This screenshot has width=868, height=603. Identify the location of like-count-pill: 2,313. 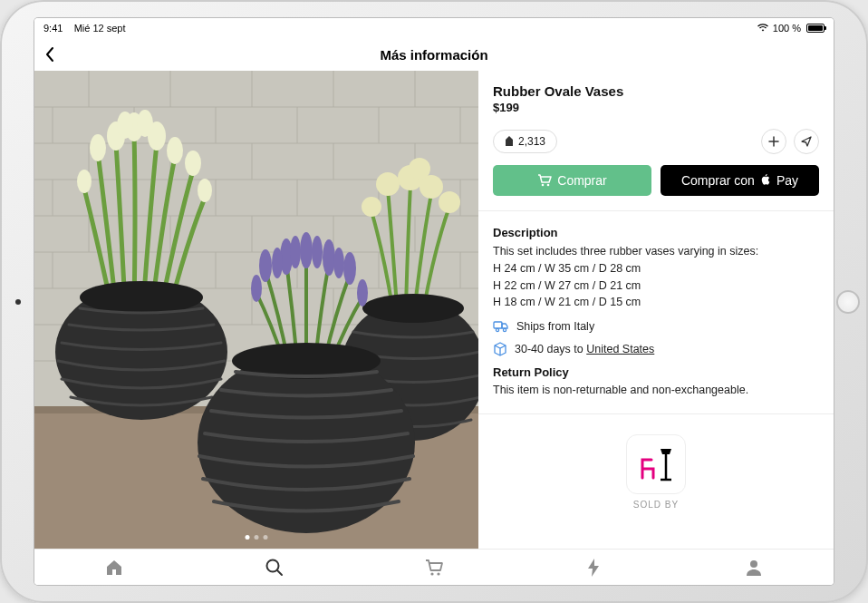
(526, 141).